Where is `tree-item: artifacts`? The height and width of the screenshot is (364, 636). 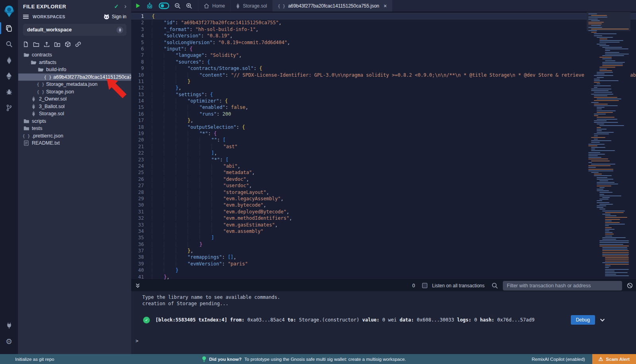 tree-item: artifacts is located at coordinates (75, 63).